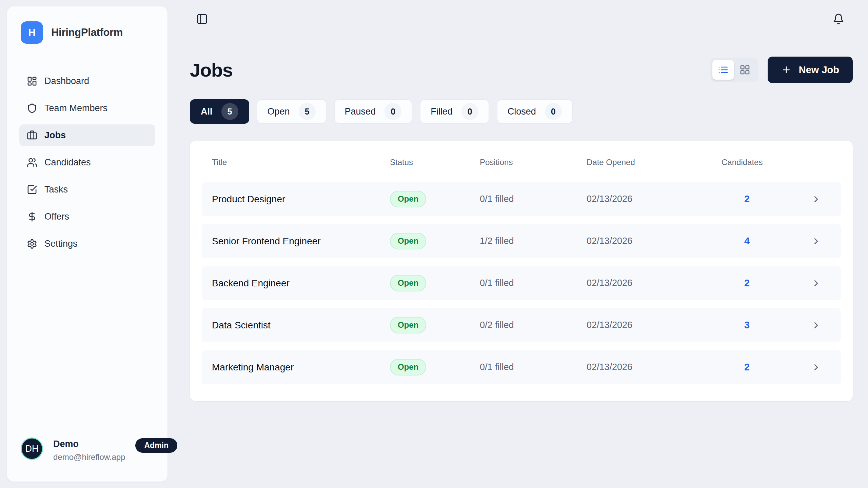 This screenshot has height=488, width=868. Describe the element at coordinates (723, 70) in the screenshot. I see `list-icon` at that location.